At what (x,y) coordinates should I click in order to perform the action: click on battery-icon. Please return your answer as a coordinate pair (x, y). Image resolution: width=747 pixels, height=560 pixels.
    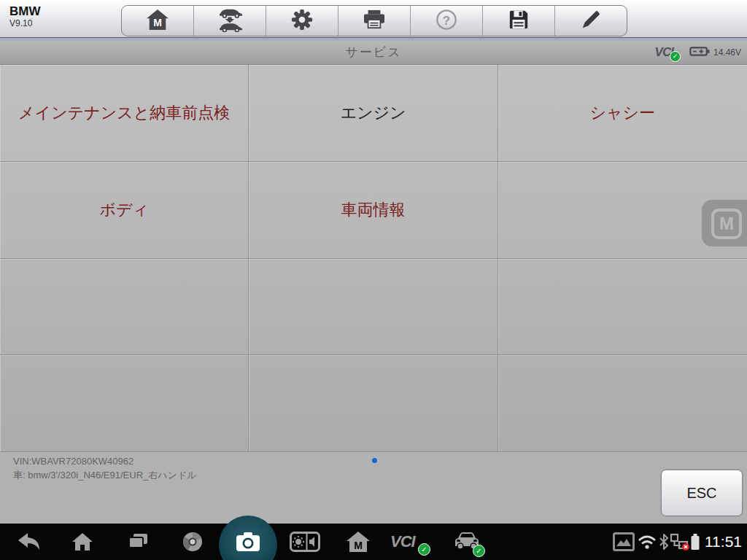
    Looking at the image, I should click on (700, 52).